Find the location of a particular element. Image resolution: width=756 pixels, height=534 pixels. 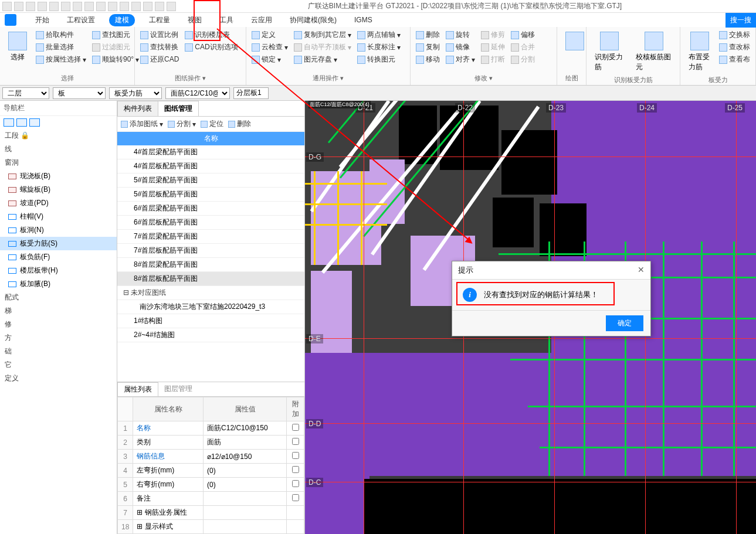

rotate-button: 旋转 is located at coordinates (460, 35).